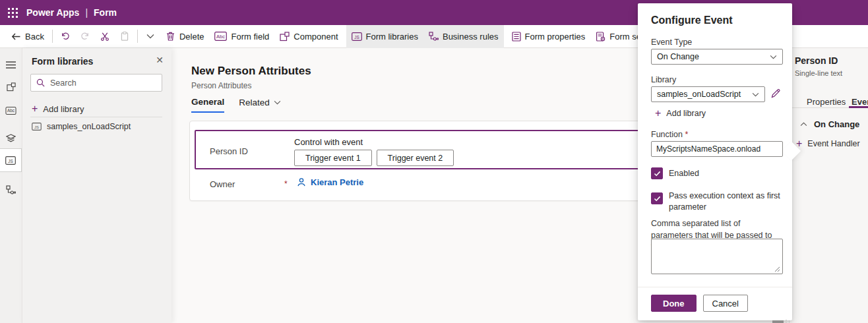  I want to click on business-rules-icon, so click(11, 190).